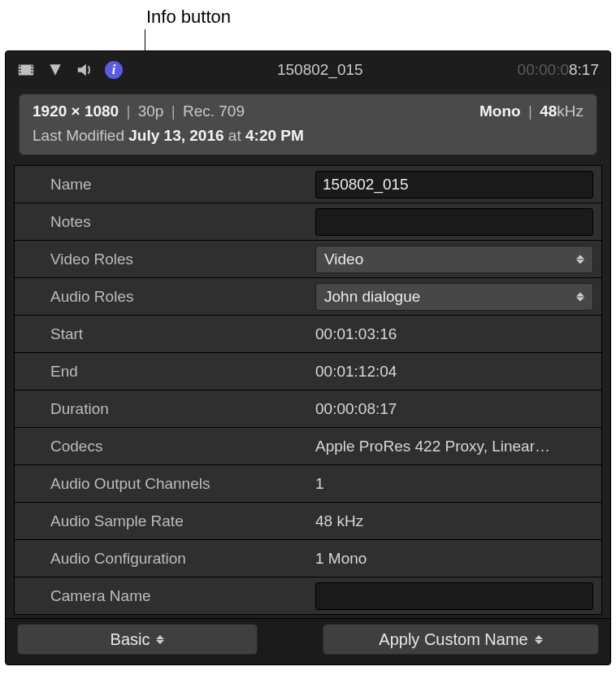 Image resolution: width=616 pixels, height=684 pixels. I want to click on audio-roles-label: Audio Roles, so click(161, 297).